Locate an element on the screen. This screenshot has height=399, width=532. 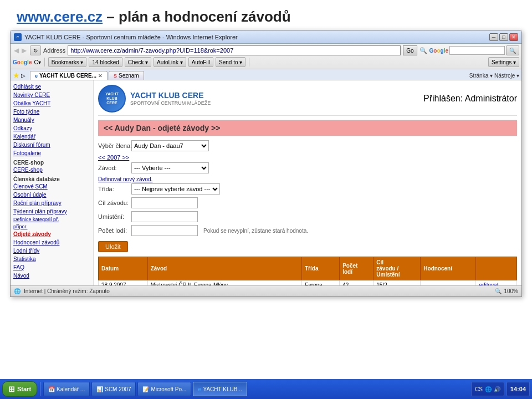
page-tools: Stránka ▾ Nástroje ▾ is located at coordinates (494, 75).